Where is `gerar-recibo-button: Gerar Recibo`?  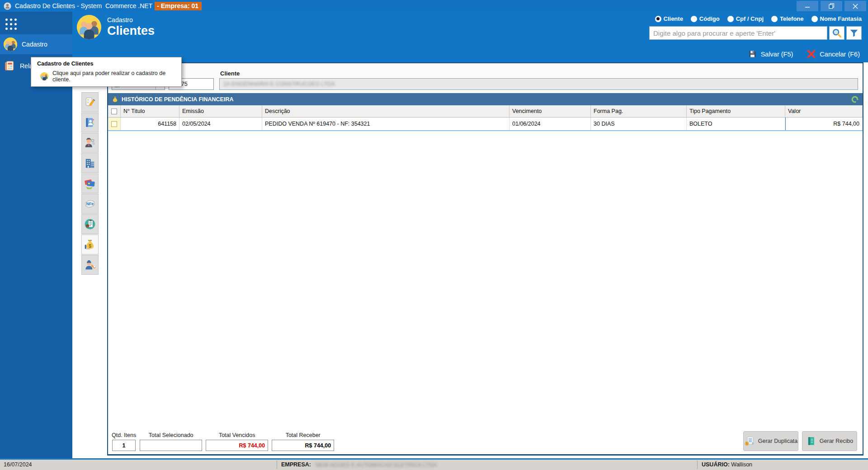
gerar-recibo-button: Gerar Recibo is located at coordinates (830, 441).